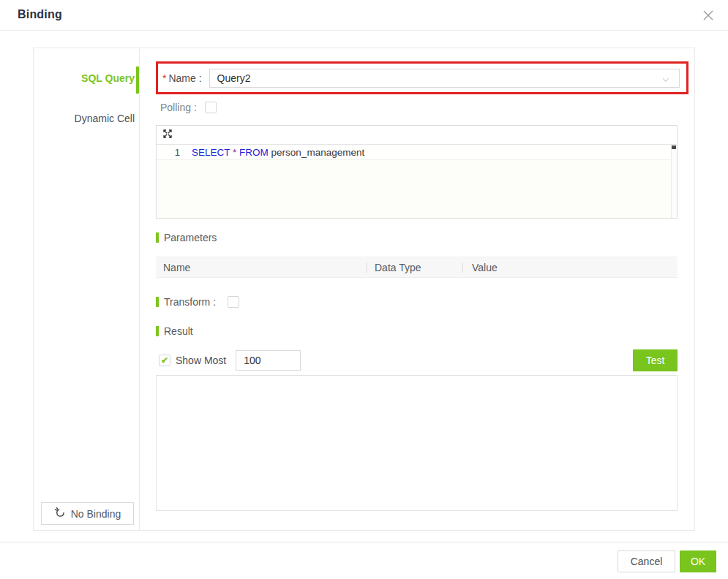 The height and width of the screenshot is (579, 728). Describe the element at coordinates (417, 360) in the screenshot. I see `show-most-row: ✔ Show Most Test` at that location.